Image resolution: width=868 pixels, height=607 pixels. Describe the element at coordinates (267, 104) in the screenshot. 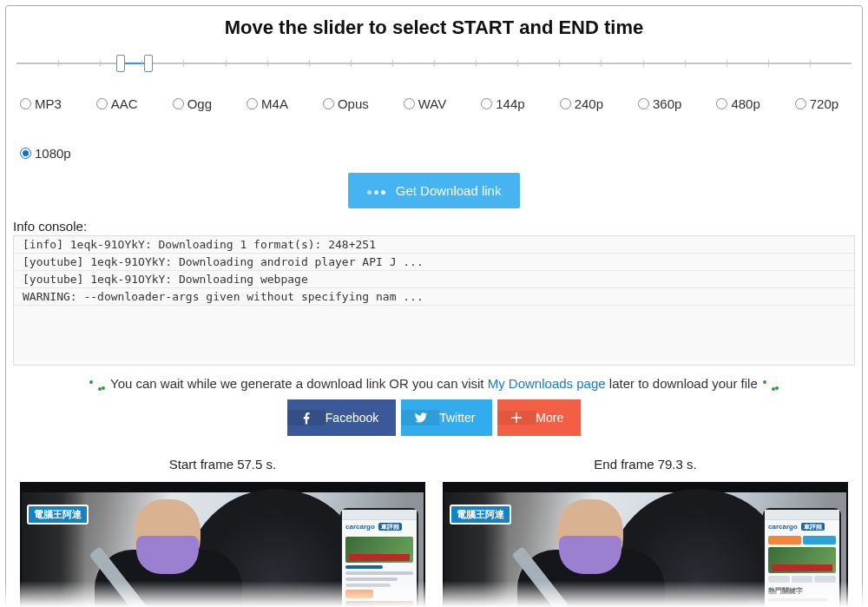

I see `format-option-m4a: M4A` at that location.